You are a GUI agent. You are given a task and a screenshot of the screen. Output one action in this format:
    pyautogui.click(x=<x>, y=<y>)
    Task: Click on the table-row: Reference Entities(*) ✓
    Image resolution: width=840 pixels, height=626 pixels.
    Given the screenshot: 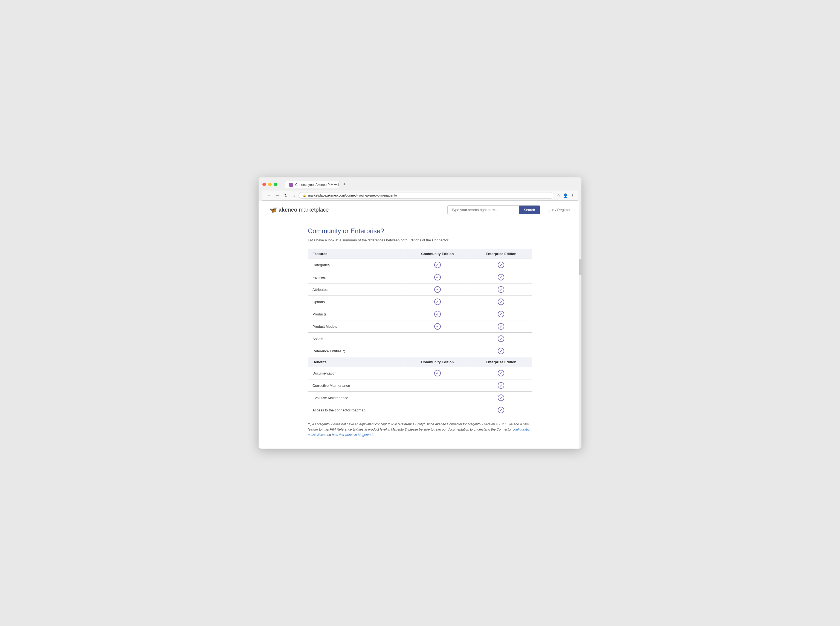 What is the action you would take?
    pyautogui.click(x=420, y=351)
    